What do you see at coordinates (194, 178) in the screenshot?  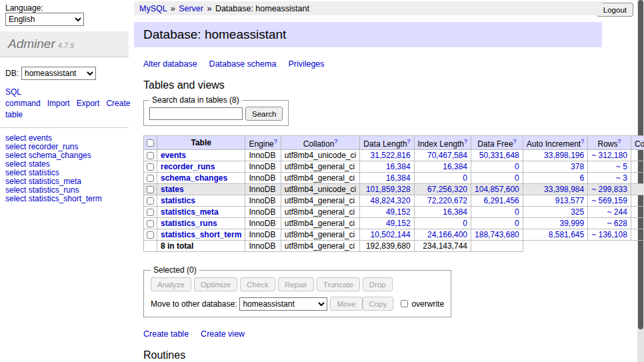 I see `table-name-link: schema_changes` at bounding box center [194, 178].